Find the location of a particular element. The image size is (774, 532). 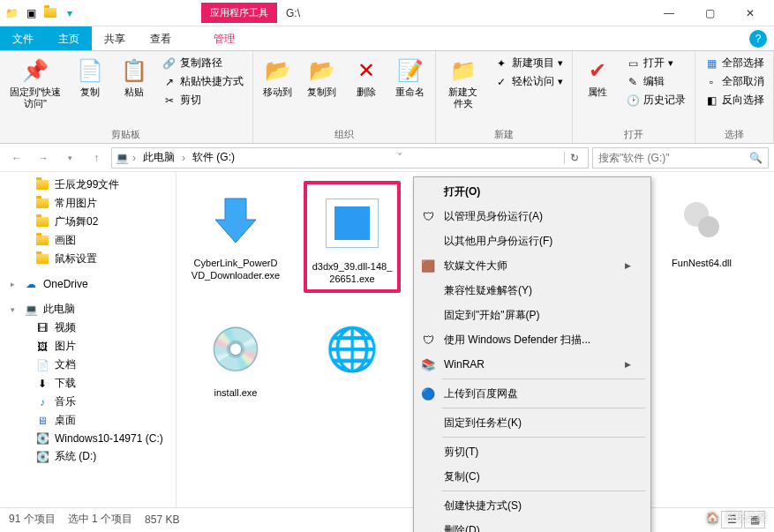

tab-home: 主页 is located at coordinates (69, 39).